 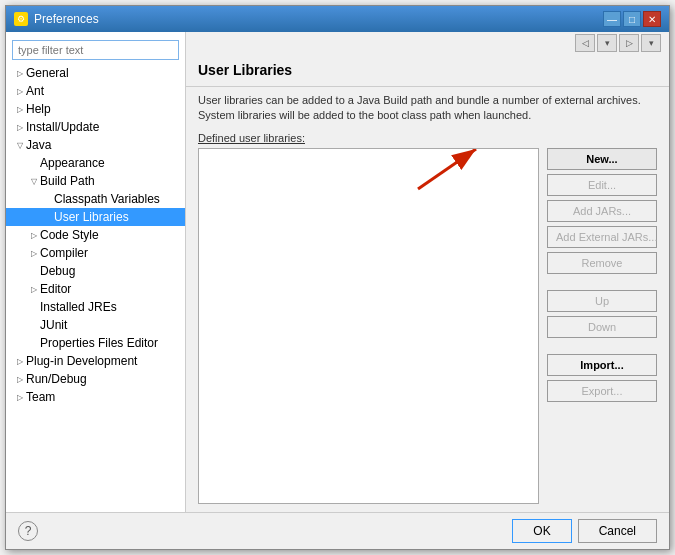 I want to click on sidebar-item-compiler: ▷ Compiler, so click(x=96, y=253).